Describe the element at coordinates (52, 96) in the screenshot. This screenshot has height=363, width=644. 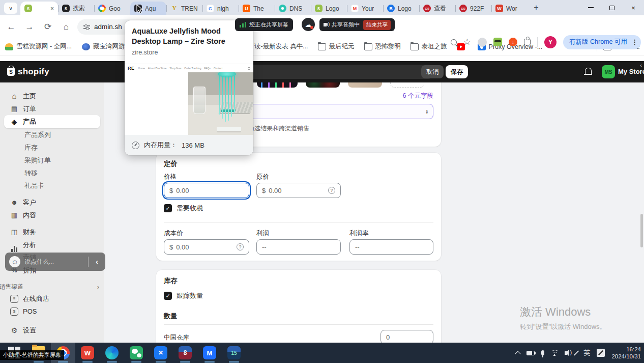
I see `sidebar-item: 主页` at that location.